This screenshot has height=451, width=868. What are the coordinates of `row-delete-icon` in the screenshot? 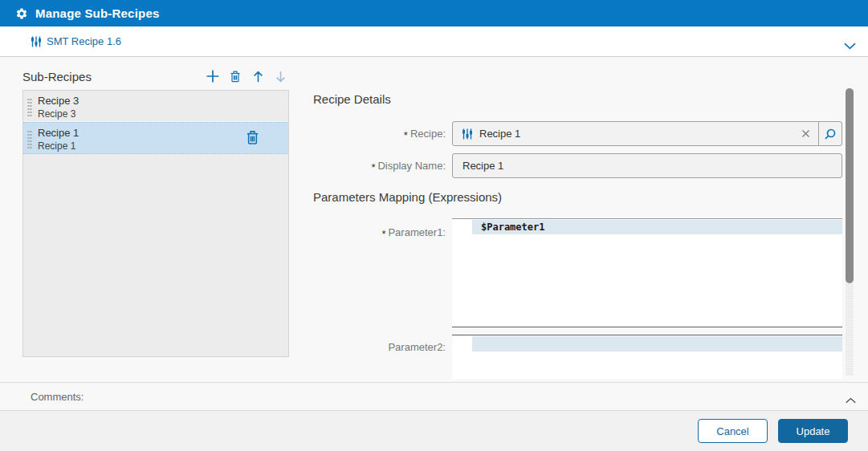 It's located at (252, 140).